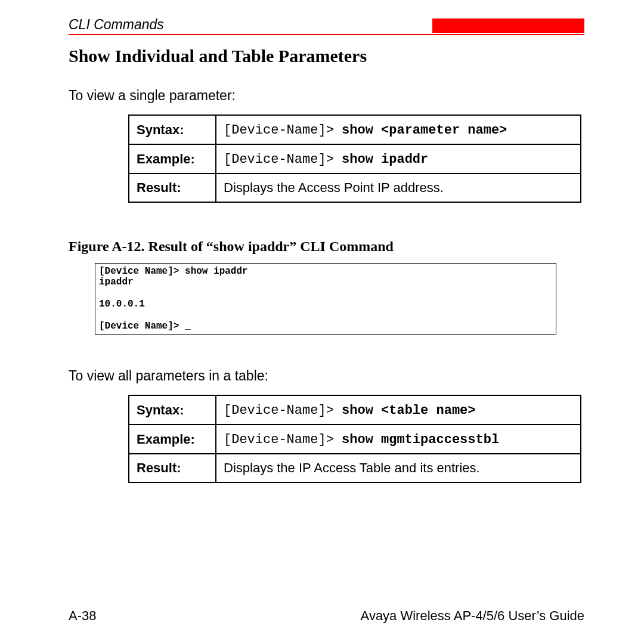 The height and width of the screenshot is (644, 644). What do you see at coordinates (355, 439) in the screenshot?
I see `table-all-params: Syntax: [Device-Name]> show <table name>…` at bounding box center [355, 439].